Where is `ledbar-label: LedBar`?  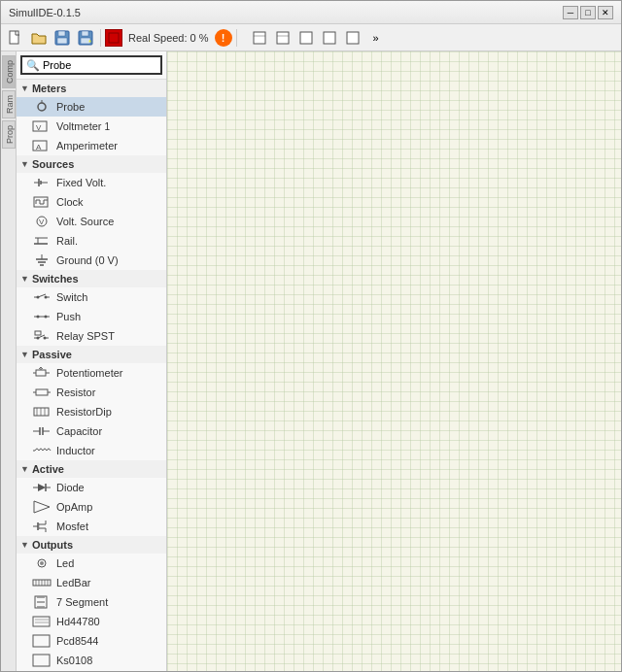
ledbar-label: LedBar is located at coordinates (74, 583).